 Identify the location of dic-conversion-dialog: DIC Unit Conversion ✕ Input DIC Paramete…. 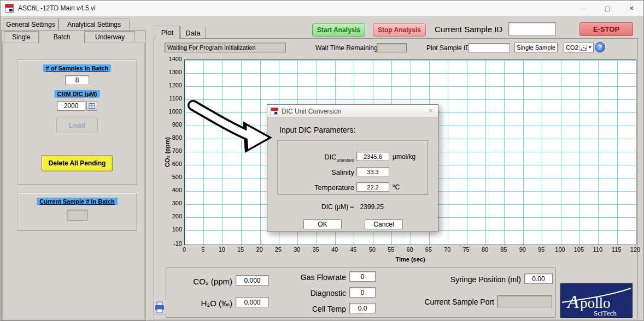
(353, 168).